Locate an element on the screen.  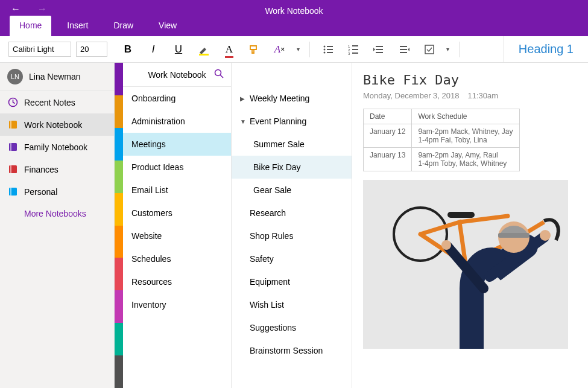
clock-icon is located at coordinates (13, 103).